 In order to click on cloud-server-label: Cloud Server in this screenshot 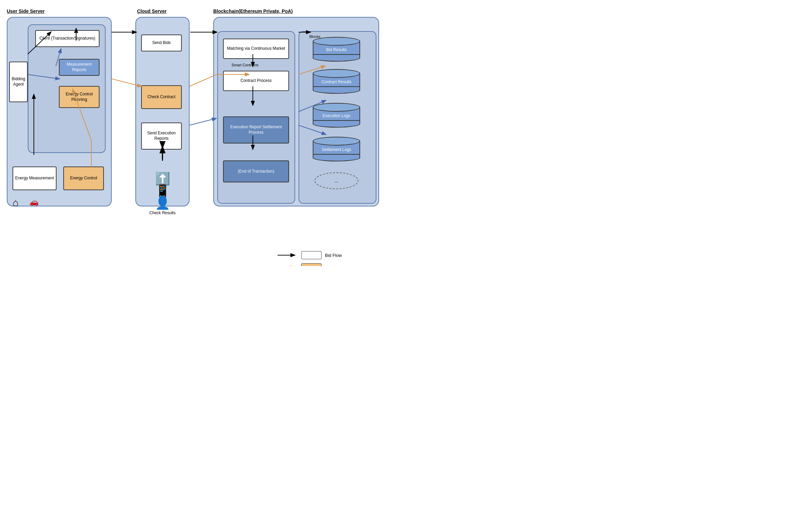, I will do `click(152, 11)`.